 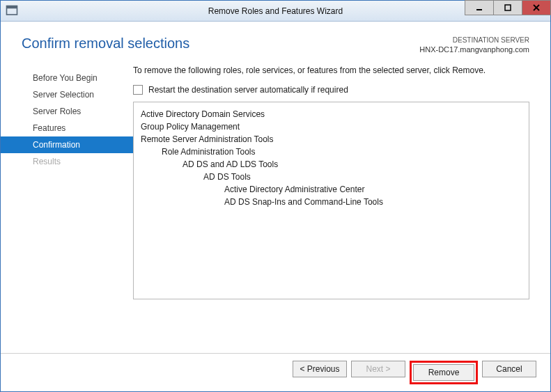 What do you see at coordinates (320, 369) in the screenshot?
I see `previous-button: < Previous` at bounding box center [320, 369].